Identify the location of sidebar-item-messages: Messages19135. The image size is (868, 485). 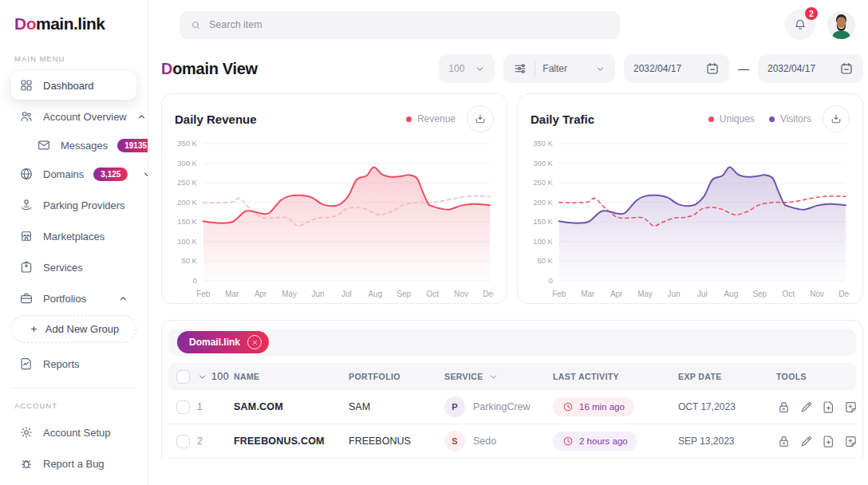
(85, 145).